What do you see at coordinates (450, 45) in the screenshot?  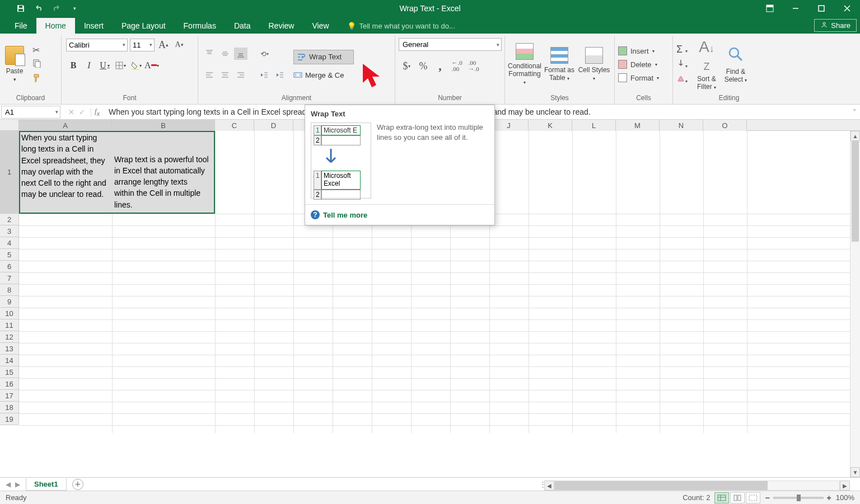 I see `number-format-selector: General▾` at bounding box center [450, 45].